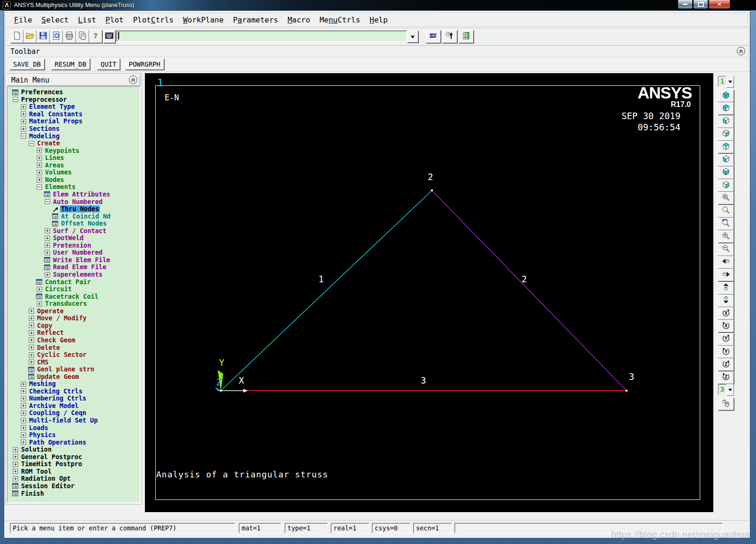  What do you see at coordinates (30, 37) in the screenshot?
I see `open-folder-button` at bounding box center [30, 37].